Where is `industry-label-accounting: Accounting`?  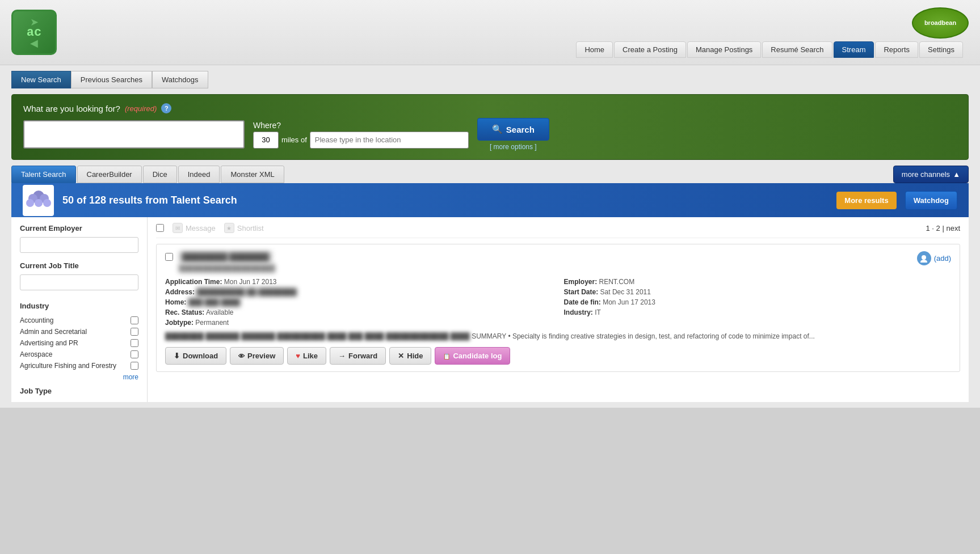
industry-label-accounting: Accounting is located at coordinates (36, 320).